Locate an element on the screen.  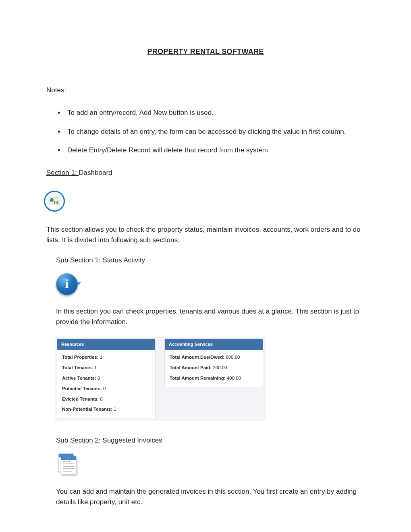
section1-name: Dashboard is located at coordinates (95, 172).